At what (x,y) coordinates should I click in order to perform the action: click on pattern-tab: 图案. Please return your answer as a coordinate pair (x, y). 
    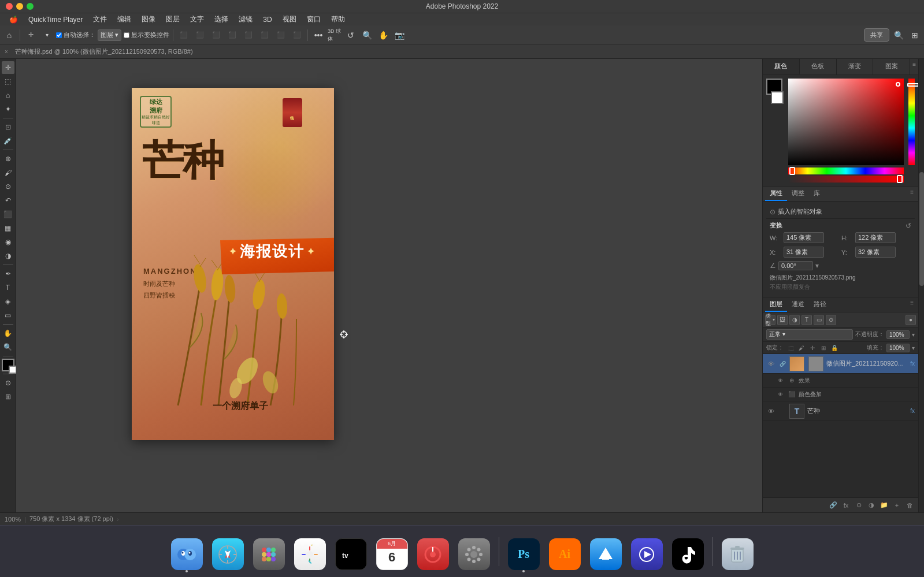
    Looking at the image, I should click on (892, 67).